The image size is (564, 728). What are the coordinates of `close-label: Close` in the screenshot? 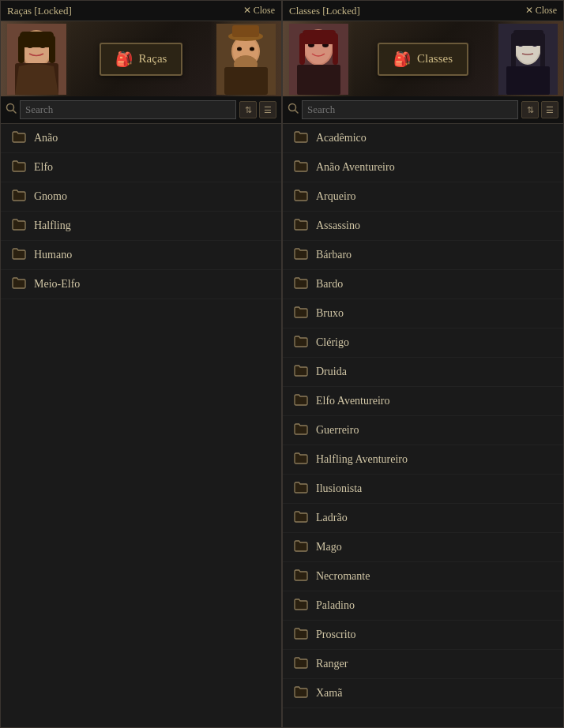 It's located at (264, 11).